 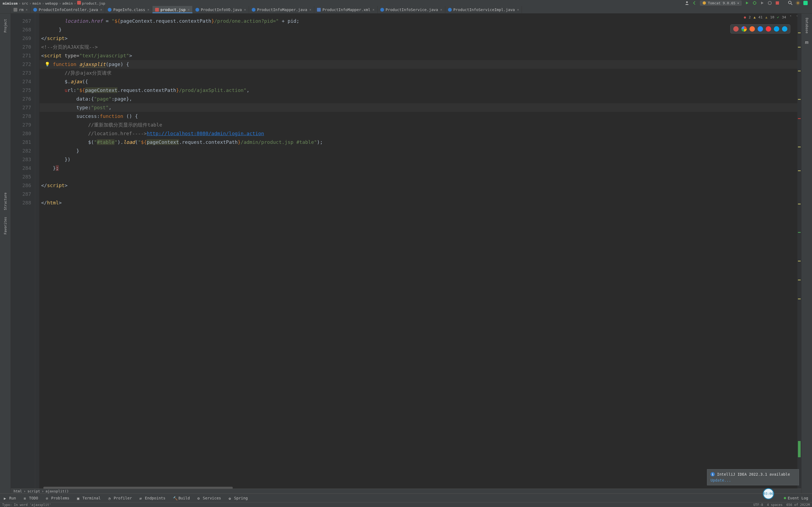 What do you see at coordinates (31, 498) in the screenshot?
I see `tool-todo: ≡TODO` at bounding box center [31, 498].